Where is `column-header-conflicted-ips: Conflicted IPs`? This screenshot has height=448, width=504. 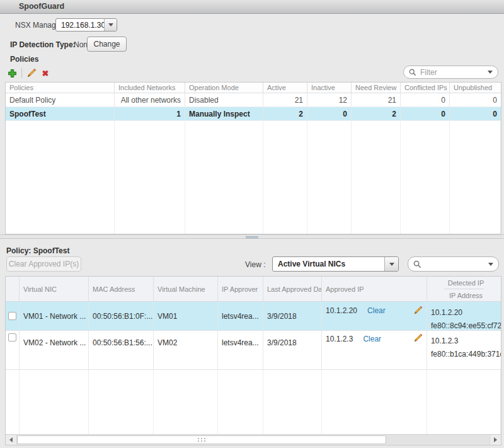 column-header-conflicted-ips: Conflicted IPs is located at coordinates (425, 88).